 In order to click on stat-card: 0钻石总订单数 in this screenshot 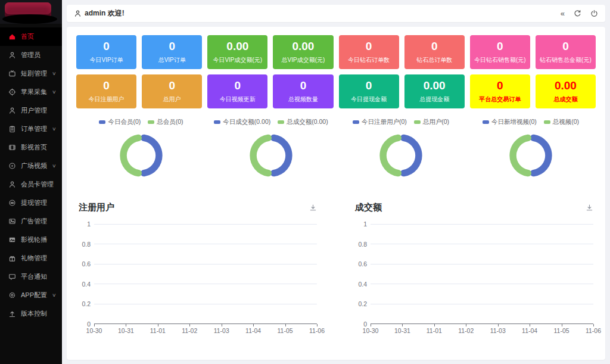, I will do `click(435, 52)`.